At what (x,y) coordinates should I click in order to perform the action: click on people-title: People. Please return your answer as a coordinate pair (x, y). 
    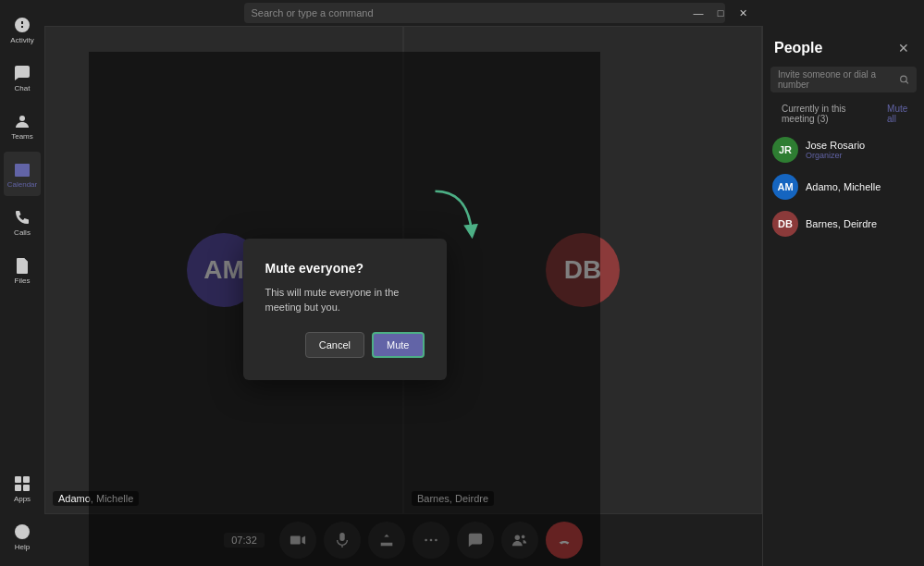
    Looking at the image, I should click on (798, 48).